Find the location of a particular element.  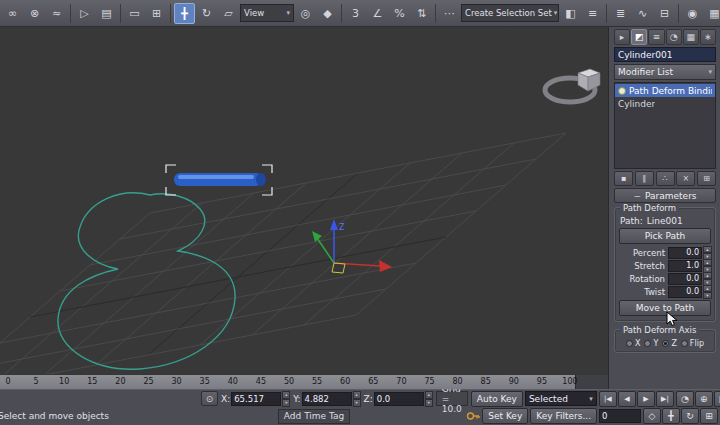

layer-manager-icon: ≣ is located at coordinates (620, 14).